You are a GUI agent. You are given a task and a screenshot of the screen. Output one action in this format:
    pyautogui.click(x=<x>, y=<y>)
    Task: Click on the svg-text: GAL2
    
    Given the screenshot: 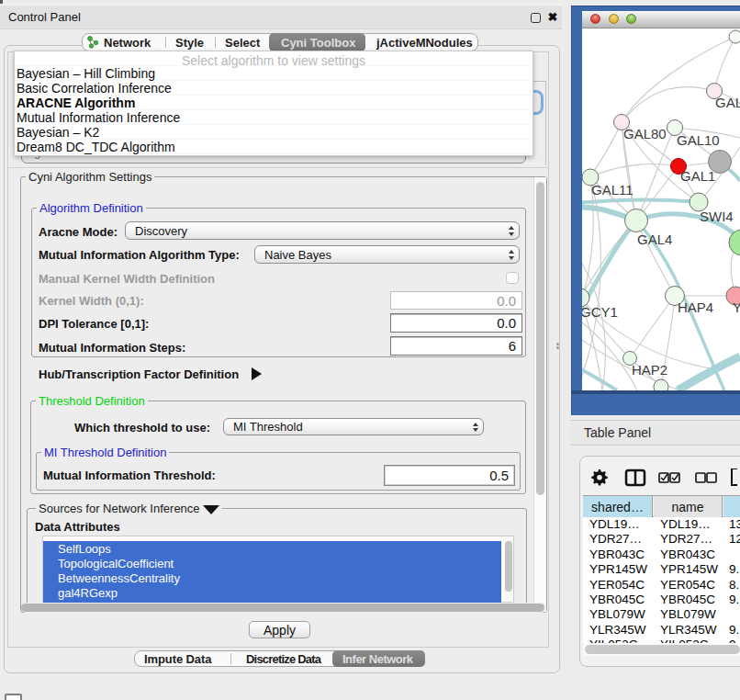 What is the action you would take?
    pyautogui.click(x=727, y=103)
    